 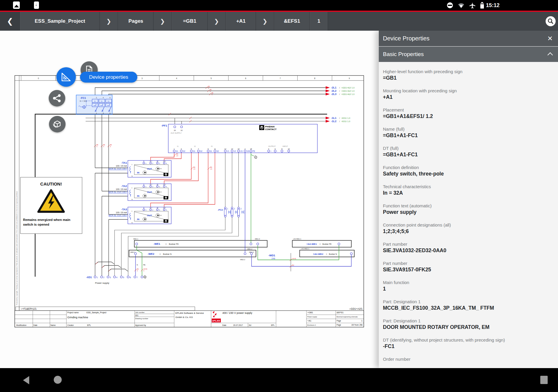 What do you see at coordinates (51, 184) in the screenshot?
I see `svg-text: CAUTION!` at bounding box center [51, 184].